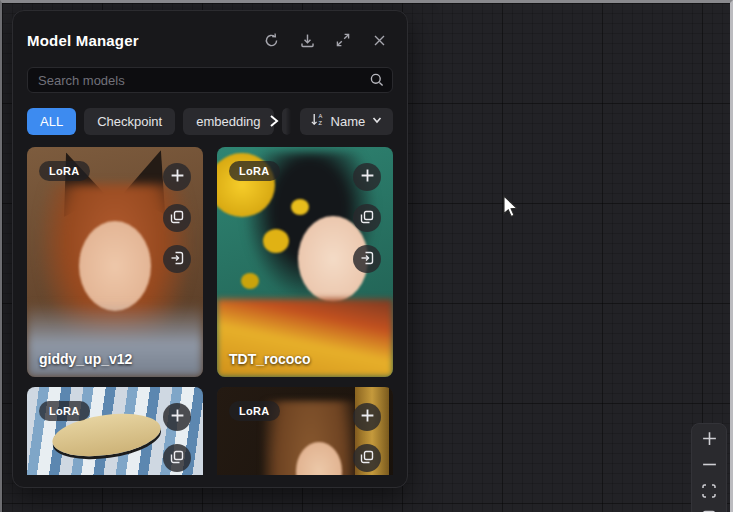  What do you see at coordinates (380, 40) in the screenshot?
I see `close-icon` at bounding box center [380, 40].